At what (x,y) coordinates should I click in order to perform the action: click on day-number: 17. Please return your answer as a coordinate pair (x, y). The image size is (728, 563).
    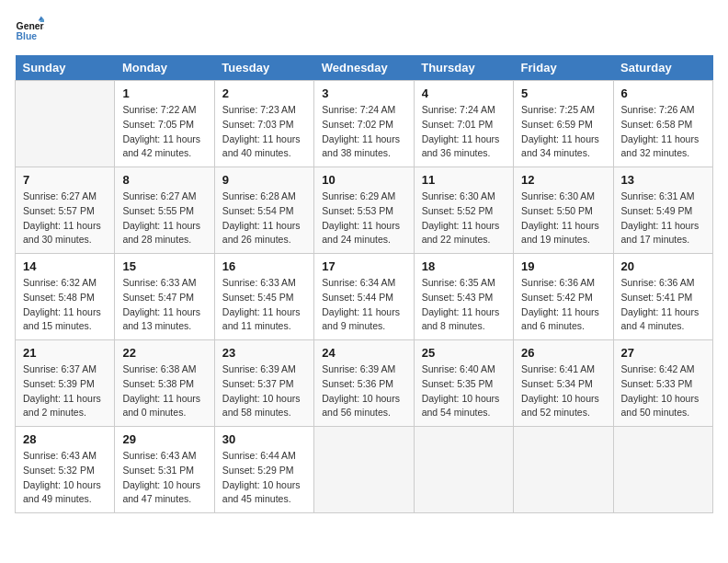
    Looking at the image, I should click on (364, 267).